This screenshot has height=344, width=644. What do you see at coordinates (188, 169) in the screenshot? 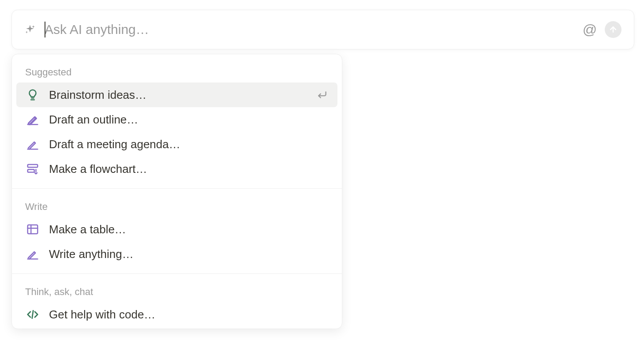
I see `menu-item-label: Make a flowchart…` at bounding box center [188, 169].